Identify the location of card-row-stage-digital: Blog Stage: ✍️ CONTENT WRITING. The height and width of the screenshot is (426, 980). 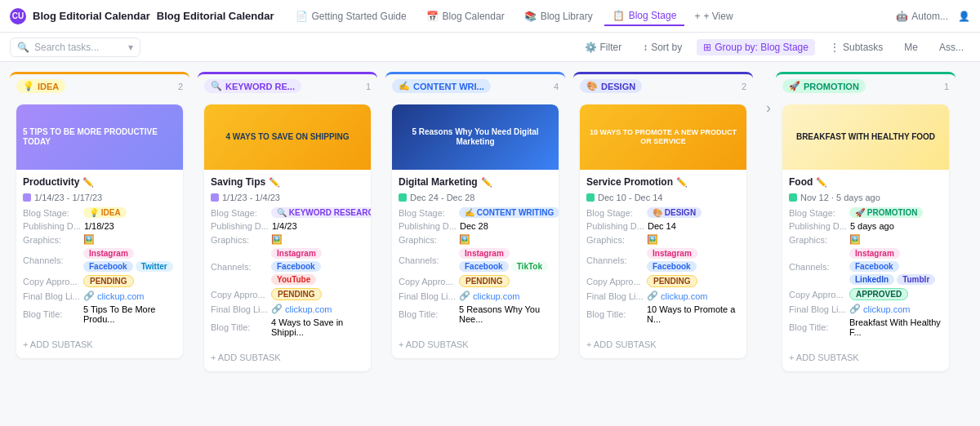
(475, 212).